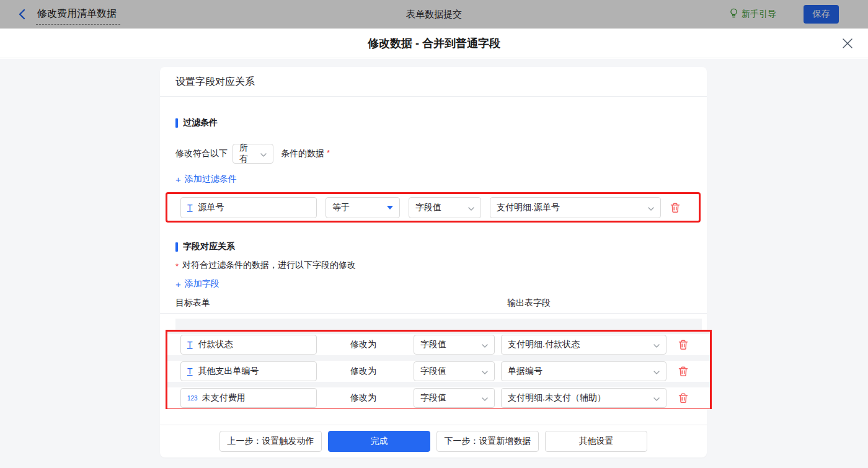 Image resolution: width=868 pixels, height=468 pixels. What do you see at coordinates (193, 303) in the screenshot?
I see `column-header-target: 目标表单` at bounding box center [193, 303].